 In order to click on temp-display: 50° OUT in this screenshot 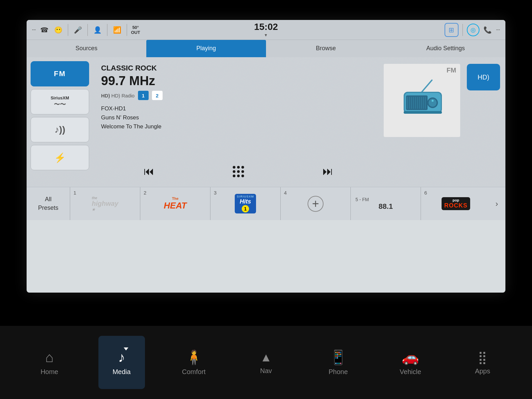, I will do `click(136, 30)`.